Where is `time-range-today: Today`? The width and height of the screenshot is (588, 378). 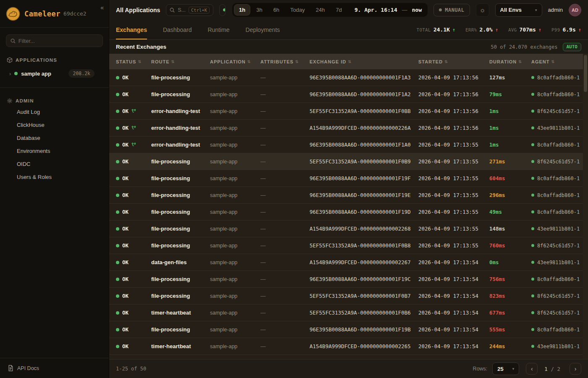
time-range-today: Today is located at coordinates (297, 10).